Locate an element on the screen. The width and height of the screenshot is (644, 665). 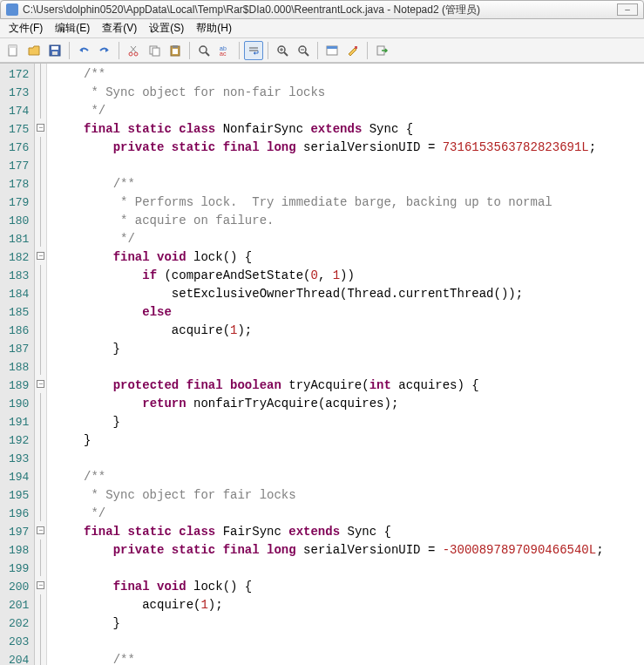
code-line: final static class FairSync extends Sync… is located at coordinates (349, 532).